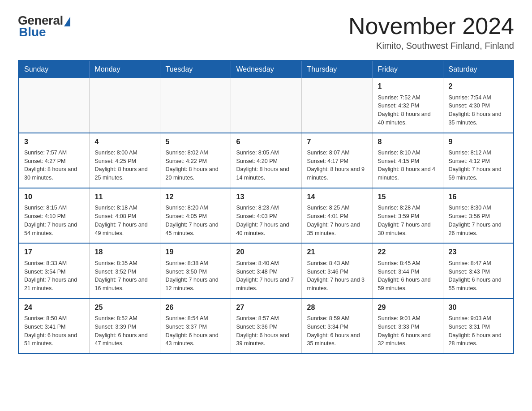 Image resolution: width=532 pixels, height=411 pixels. Describe the element at coordinates (54, 308) in the screenshot. I see `day-number: 24` at that location.